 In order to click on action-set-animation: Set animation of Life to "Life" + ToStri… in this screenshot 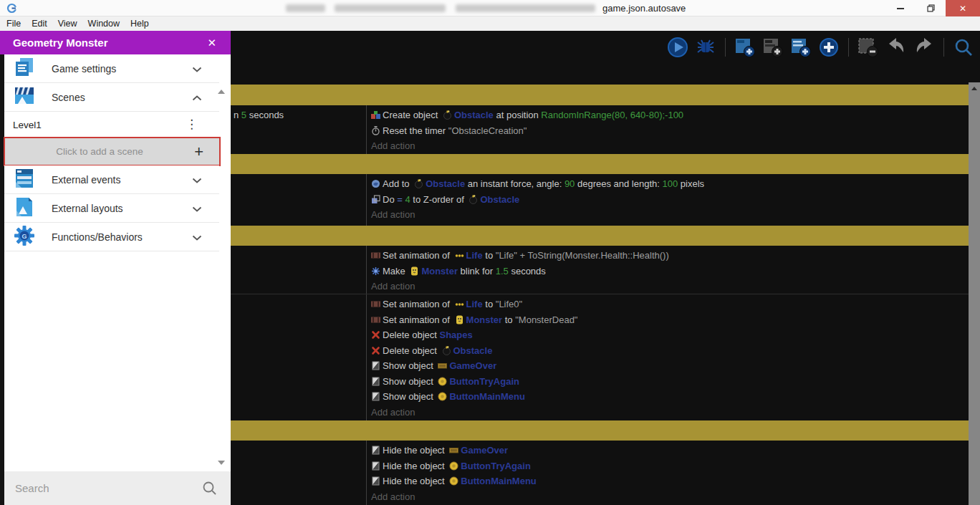, I will do `click(670, 256)`.